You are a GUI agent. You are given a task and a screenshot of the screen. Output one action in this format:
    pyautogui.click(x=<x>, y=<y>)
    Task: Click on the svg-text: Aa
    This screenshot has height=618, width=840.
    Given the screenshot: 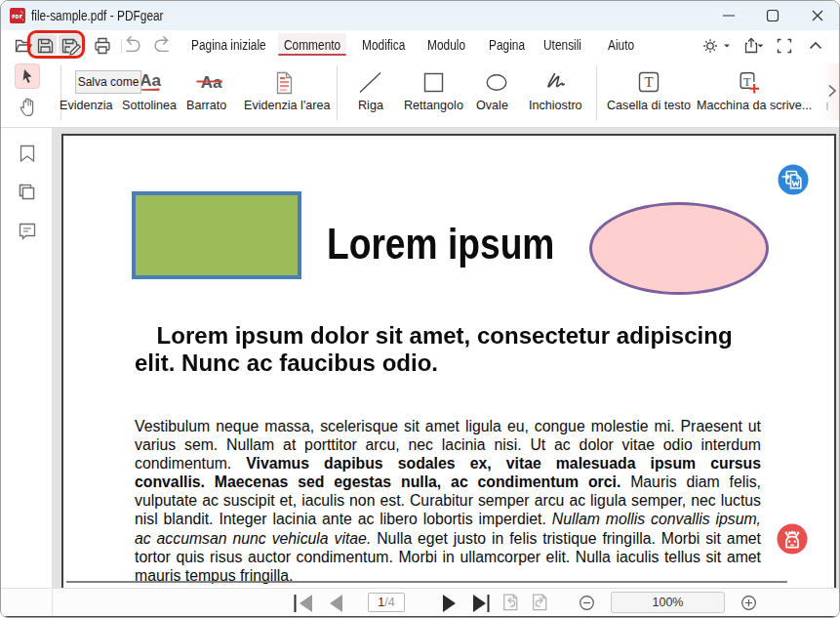 What is the action you would take?
    pyautogui.click(x=150, y=80)
    